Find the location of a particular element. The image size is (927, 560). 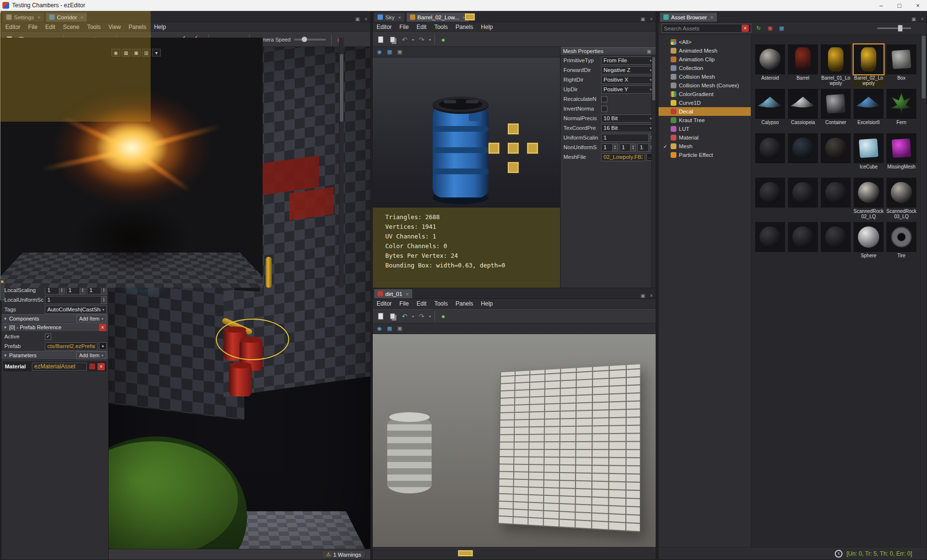

menu-item: Help is located at coordinates (487, 304).